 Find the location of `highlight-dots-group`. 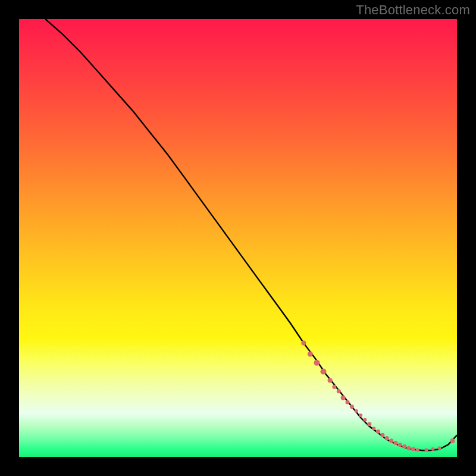

highlight-dots-group is located at coordinates (378, 396).